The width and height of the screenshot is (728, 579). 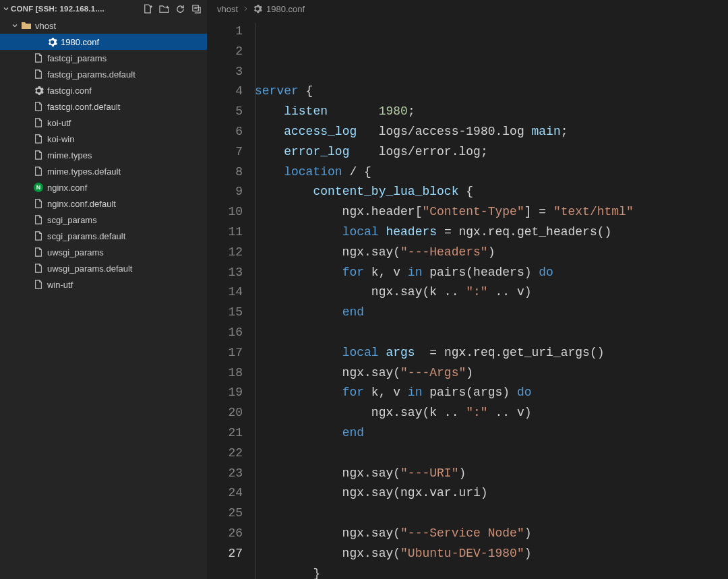 What do you see at coordinates (491, 212) in the screenshot?
I see `code-line: ngx.header["Content-Type"] = "text/html"` at bounding box center [491, 212].